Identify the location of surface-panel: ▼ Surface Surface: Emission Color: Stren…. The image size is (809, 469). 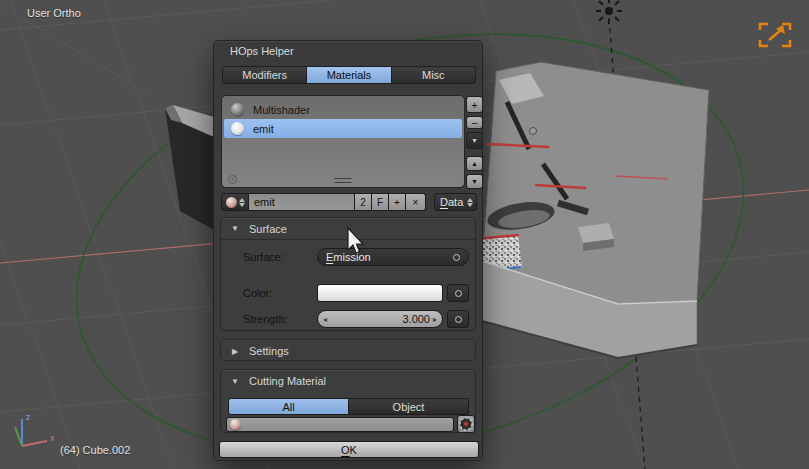
(348, 274).